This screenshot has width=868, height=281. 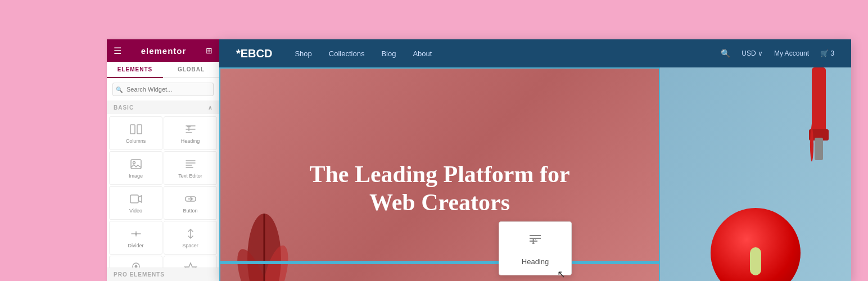 I want to click on widget-grid: Columns T Heading, so click(x=163, y=191).